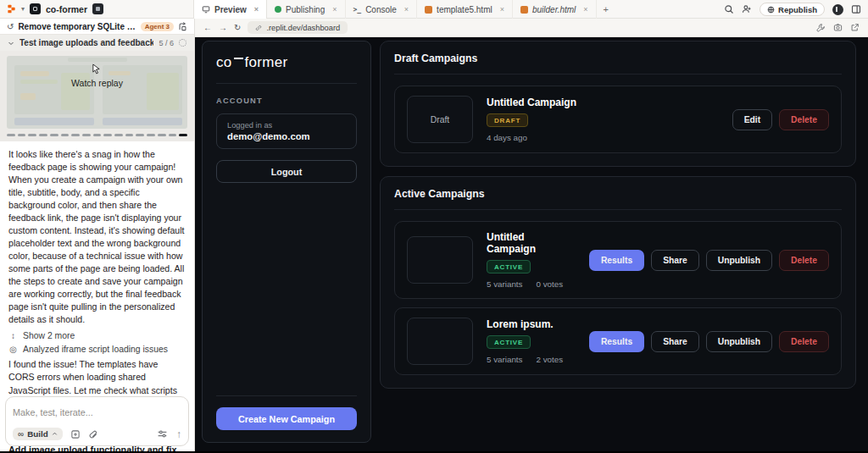  What do you see at coordinates (223, 27) in the screenshot?
I see `forward-icon: →` at bounding box center [223, 27].